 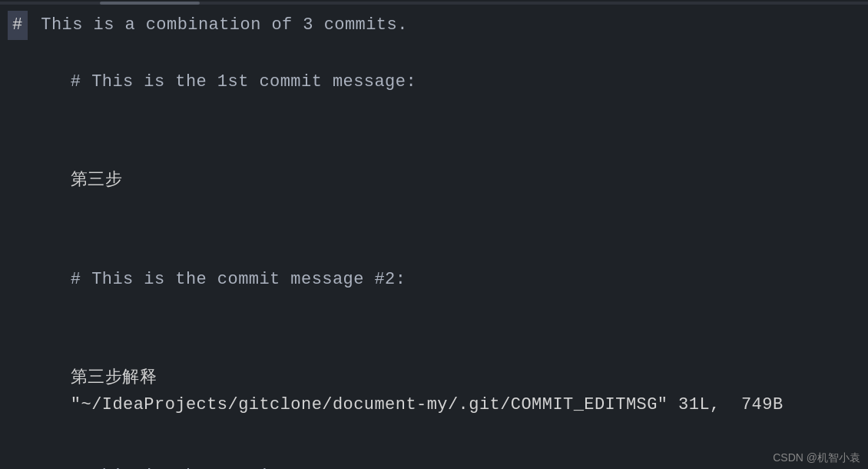 I want to click on watermark: CSDN @机智小袁, so click(x=817, y=458).